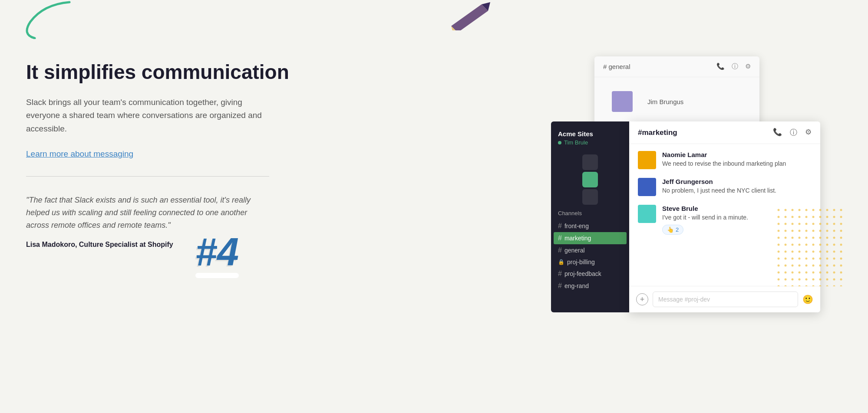 This screenshot has width=868, height=413. Describe the element at coordinates (583, 274) in the screenshot. I see `channel-name: proj-feedback` at that location.